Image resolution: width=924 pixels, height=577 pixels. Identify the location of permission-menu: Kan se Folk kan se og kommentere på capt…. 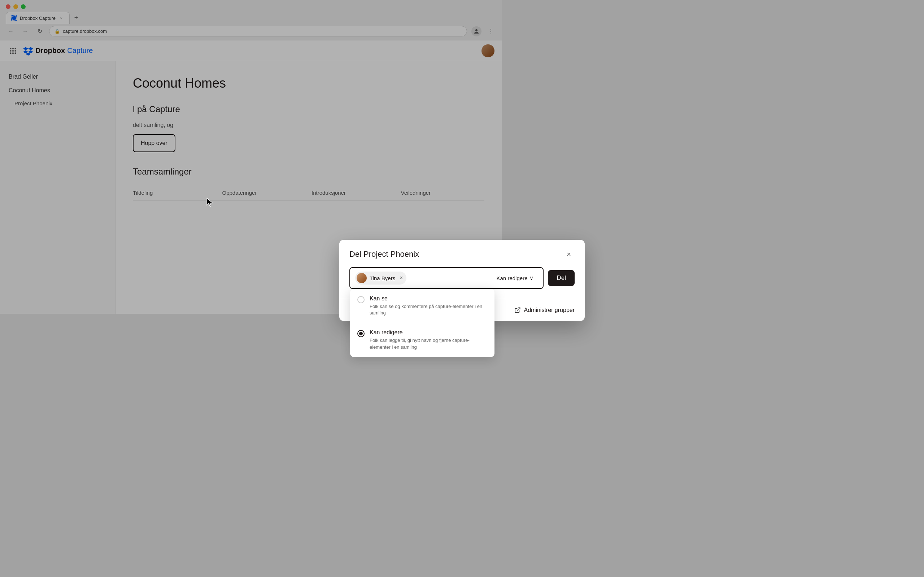
(422, 301).